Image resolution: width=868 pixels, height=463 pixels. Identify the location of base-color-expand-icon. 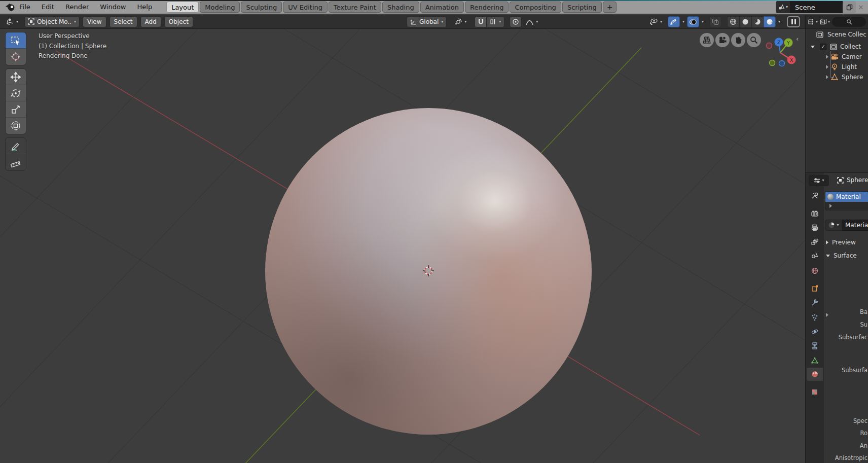
(827, 315).